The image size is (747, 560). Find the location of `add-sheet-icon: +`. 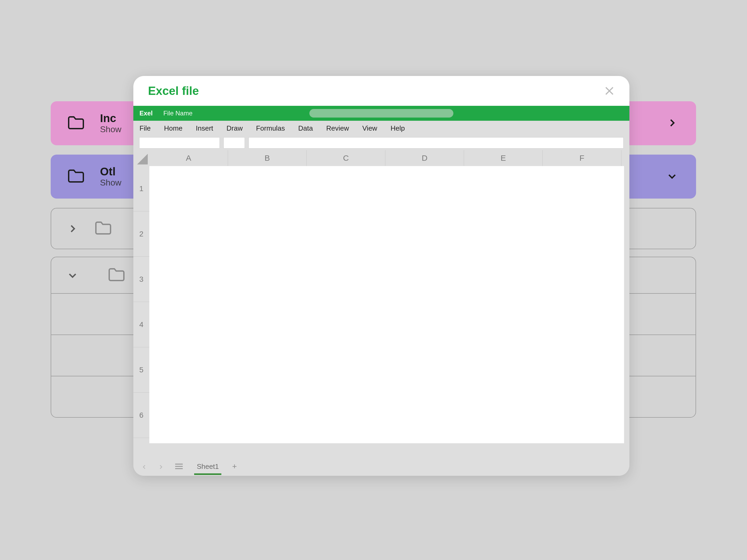

add-sheet-icon: + is located at coordinates (234, 466).